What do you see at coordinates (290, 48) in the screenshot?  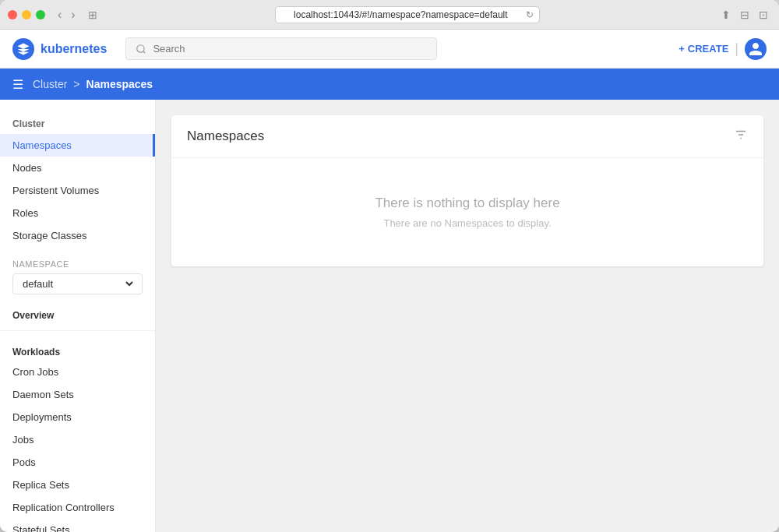 I see `search-input` at bounding box center [290, 48].